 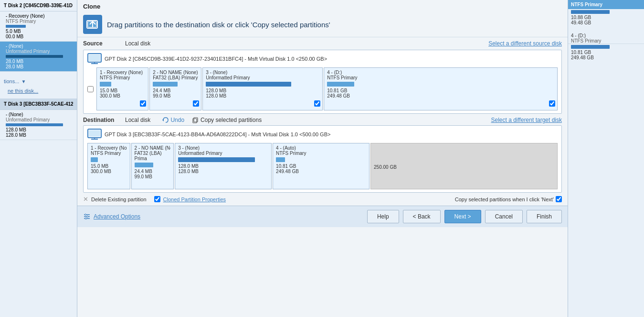 What do you see at coordinates (143, 103) in the screenshot?
I see `sp1-checkbox` at bounding box center [143, 103].